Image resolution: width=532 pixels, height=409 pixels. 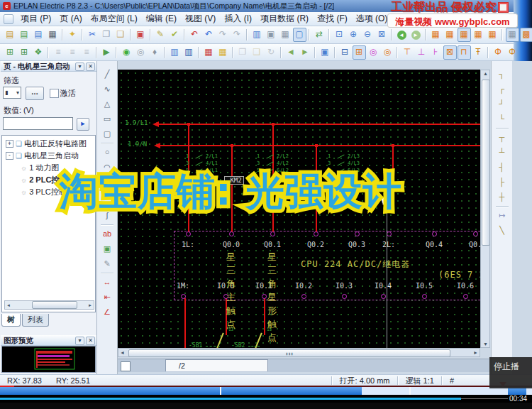 I want to click on message-list-button: ▣, so click(x=271, y=35).